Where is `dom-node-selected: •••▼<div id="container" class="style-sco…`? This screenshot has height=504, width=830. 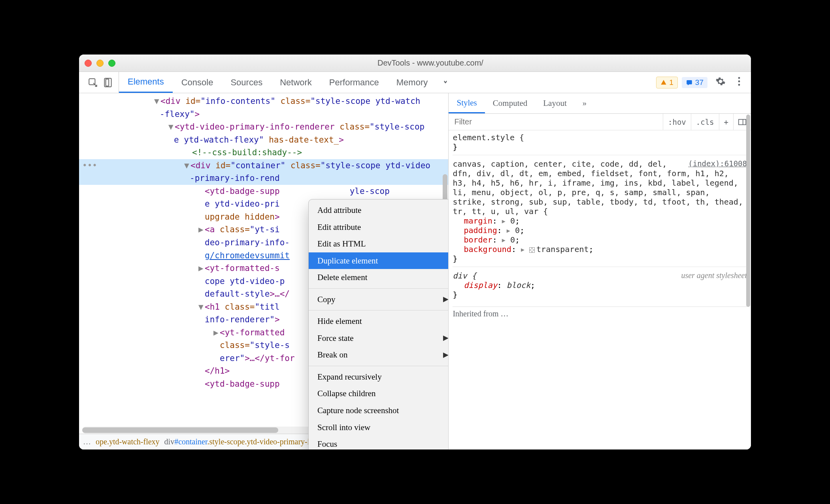
dom-node-selected: •••▼<div id="container" class="style-sco… is located at coordinates (264, 166).